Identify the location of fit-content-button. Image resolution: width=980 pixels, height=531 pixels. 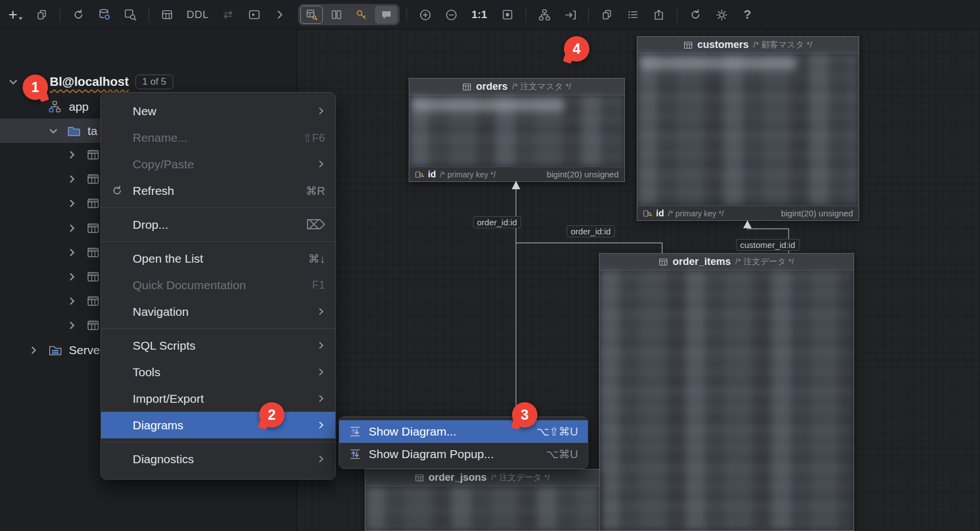
(508, 15).